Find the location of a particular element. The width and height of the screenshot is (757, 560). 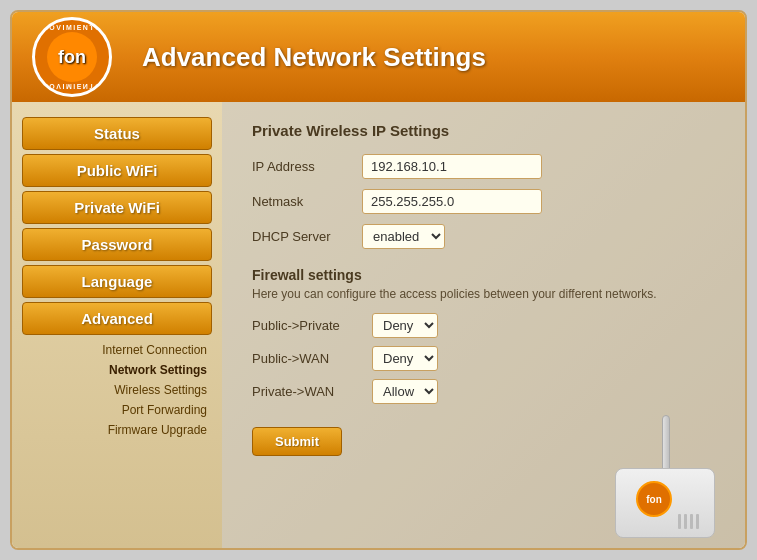

logo: MOVIMIENTO fon MOVIMIENTO is located at coordinates (72, 57).